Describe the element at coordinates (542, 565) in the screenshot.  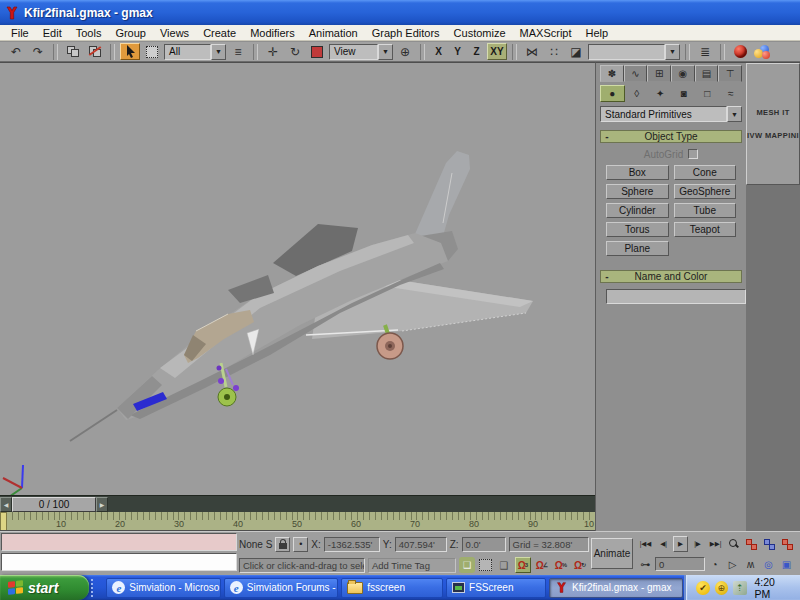
I see `snap-angle-icon: Ω∠` at that location.